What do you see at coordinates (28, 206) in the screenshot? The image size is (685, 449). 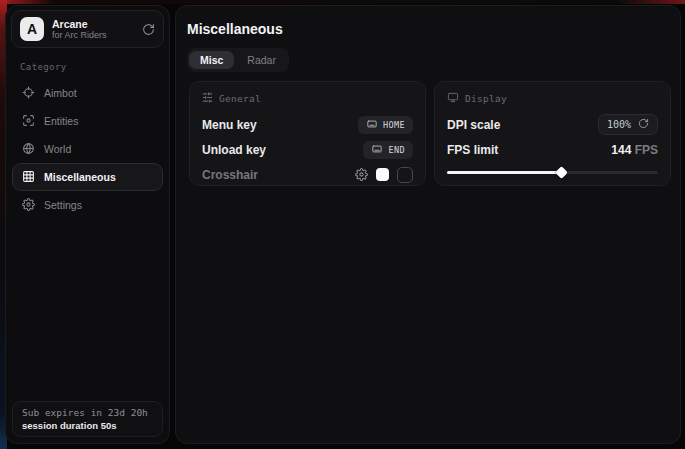 I see `gear-icon` at bounding box center [28, 206].